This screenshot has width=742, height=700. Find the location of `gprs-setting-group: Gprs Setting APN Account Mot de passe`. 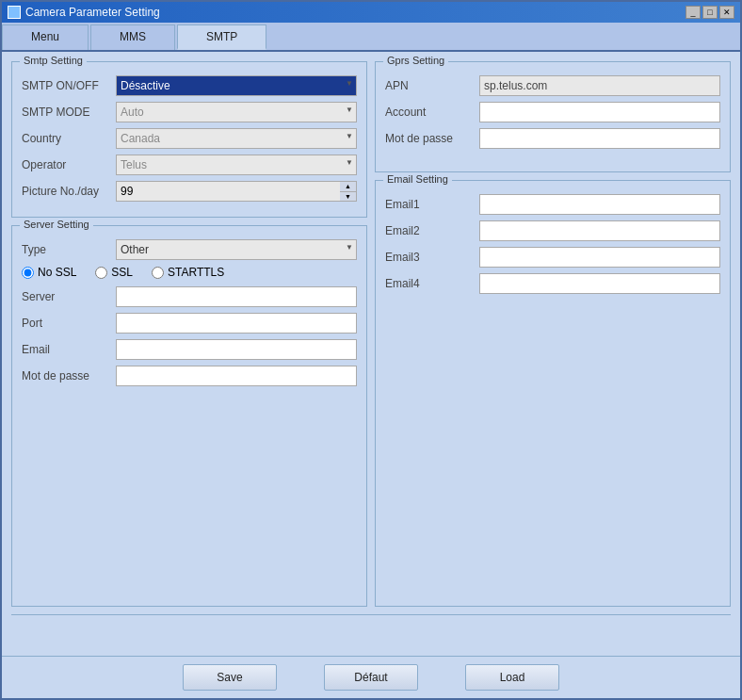

gprs-setting-group: Gprs Setting APN Account Mot de passe is located at coordinates (553, 117).